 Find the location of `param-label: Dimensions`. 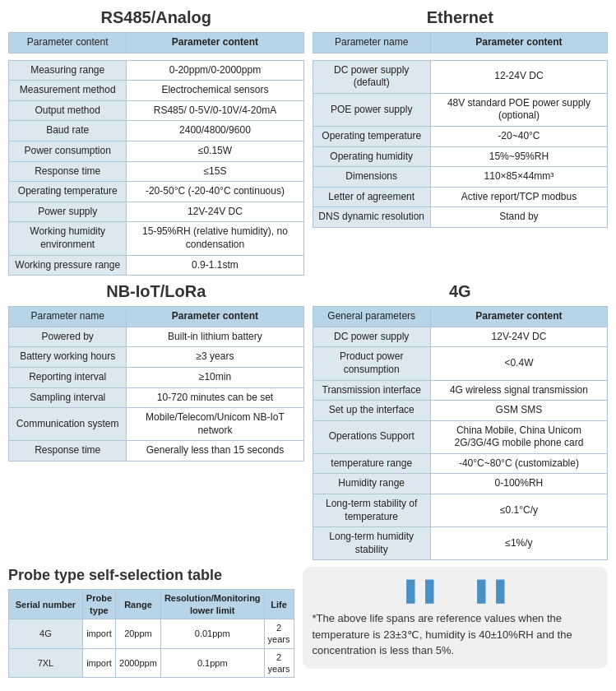

param-label: Dimensions is located at coordinates (372, 178).